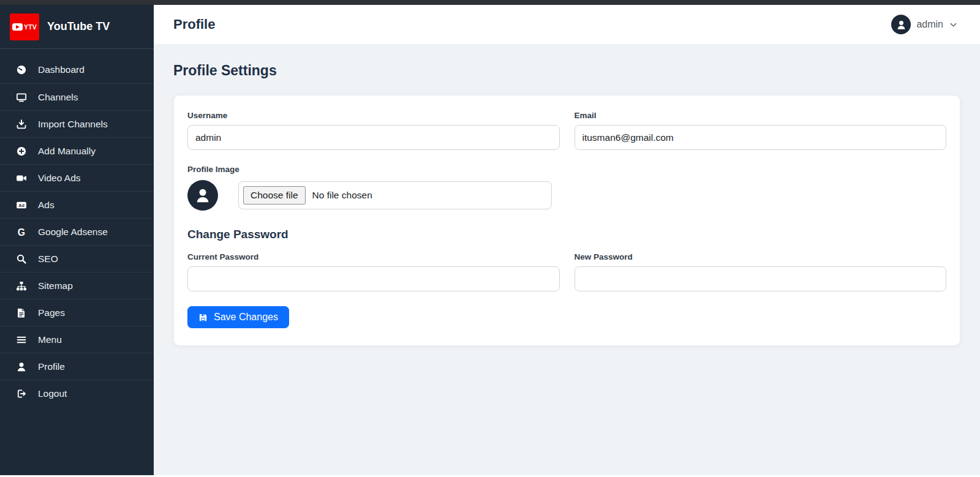 Image resolution: width=980 pixels, height=477 pixels. Describe the element at coordinates (203, 317) in the screenshot. I see `save-icon` at that location.